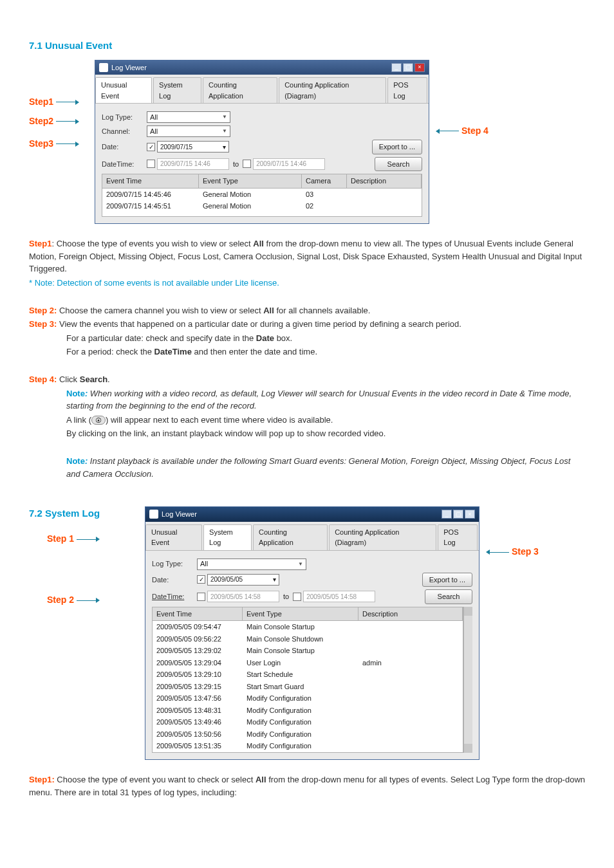 This screenshot has height=868, width=614. I want to click on logviewer-window-71: Log Viewer _ ▢ × Unusual Event System Lo…, so click(262, 142).